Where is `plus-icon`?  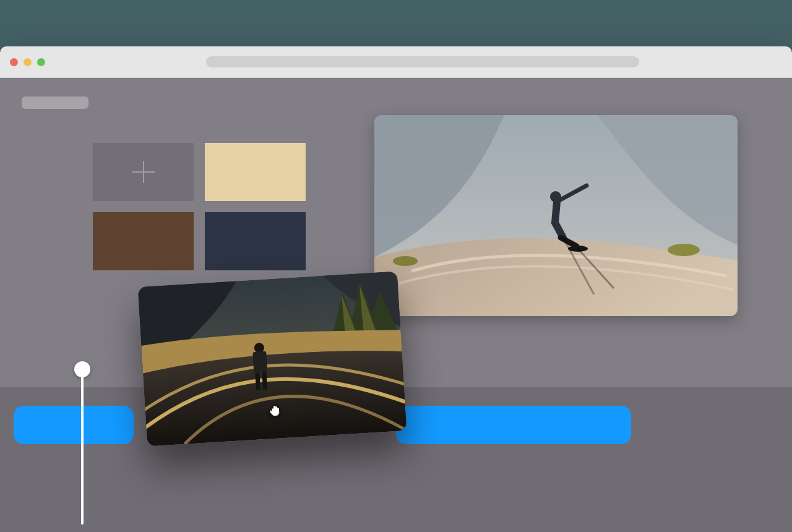
plus-icon is located at coordinates (144, 172).